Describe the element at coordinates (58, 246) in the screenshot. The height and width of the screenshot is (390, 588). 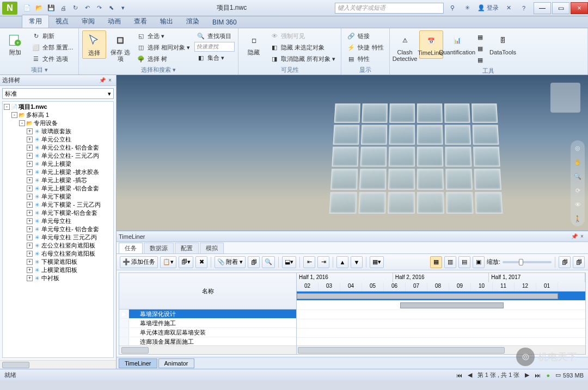
I see `tree-node: +✳左公立柱竖向遮阳板` at that location.